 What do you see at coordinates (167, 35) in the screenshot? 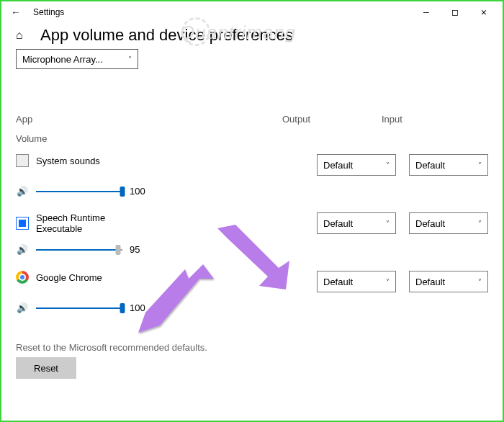
I see `page-title: App volume and device preferences` at bounding box center [167, 35].